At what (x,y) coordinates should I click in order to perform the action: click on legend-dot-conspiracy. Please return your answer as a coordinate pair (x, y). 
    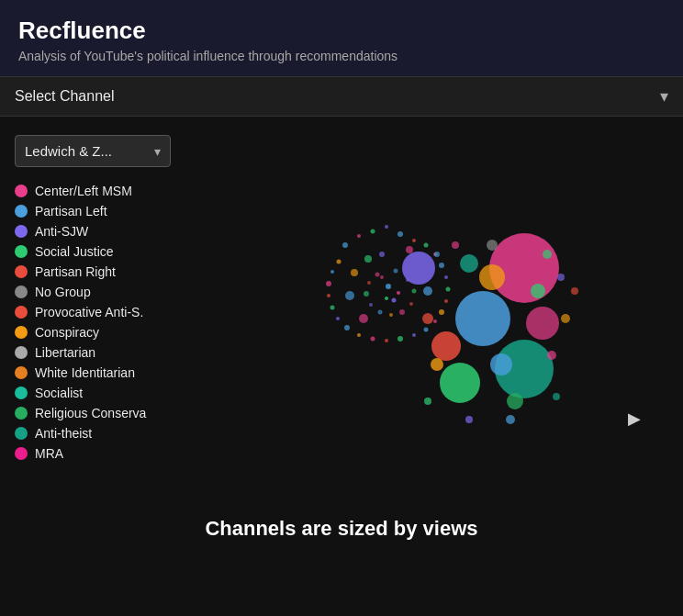
    Looking at the image, I should click on (21, 332).